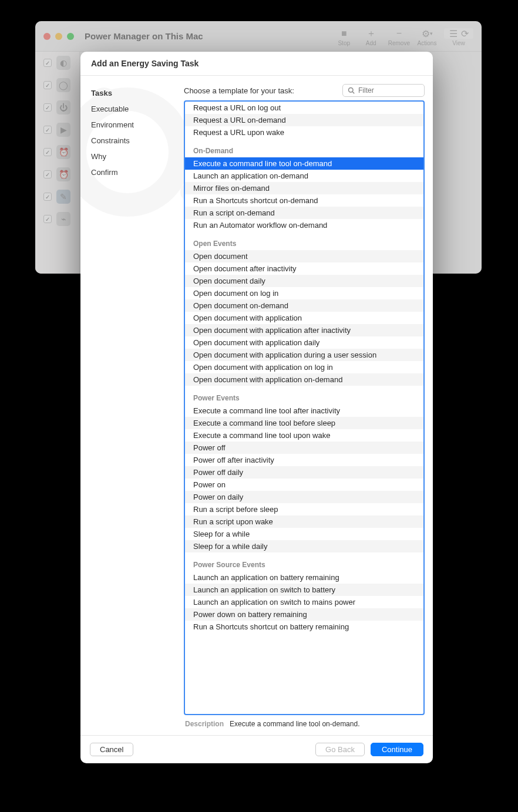 Image resolution: width=518 pixels, height=812 pixels. I want to click on template-prompt: Choose a template for your task:, so click(239, 90).